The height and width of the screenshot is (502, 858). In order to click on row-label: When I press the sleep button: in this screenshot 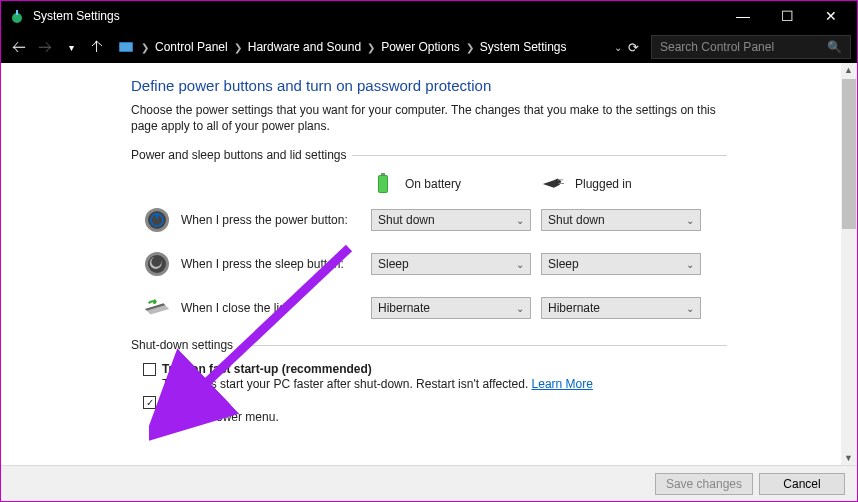, I will do `click(276, 264)`.